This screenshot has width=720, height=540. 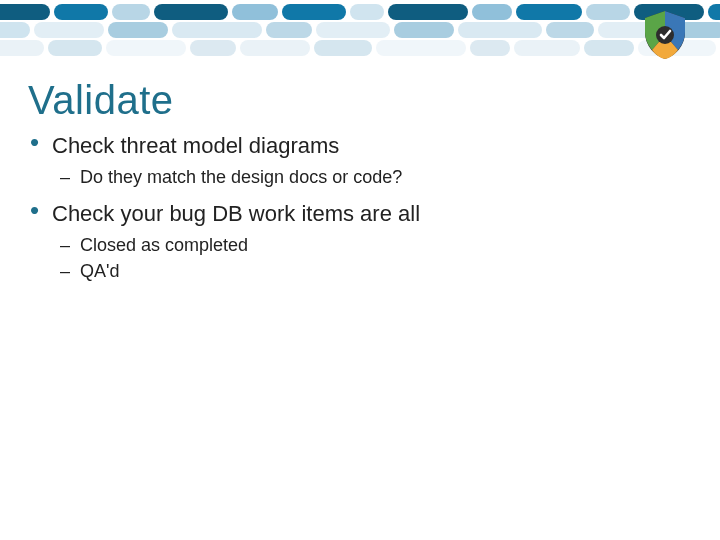 What do you see at coordinates (360, 100) in the screenshot?
I see `slide-title: Validate` at bounding box center [360, 100].